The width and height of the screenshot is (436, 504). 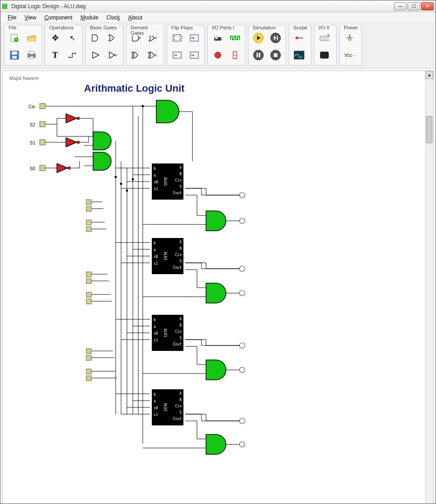 I want to click on pause-button, so click(x=258, y=55).